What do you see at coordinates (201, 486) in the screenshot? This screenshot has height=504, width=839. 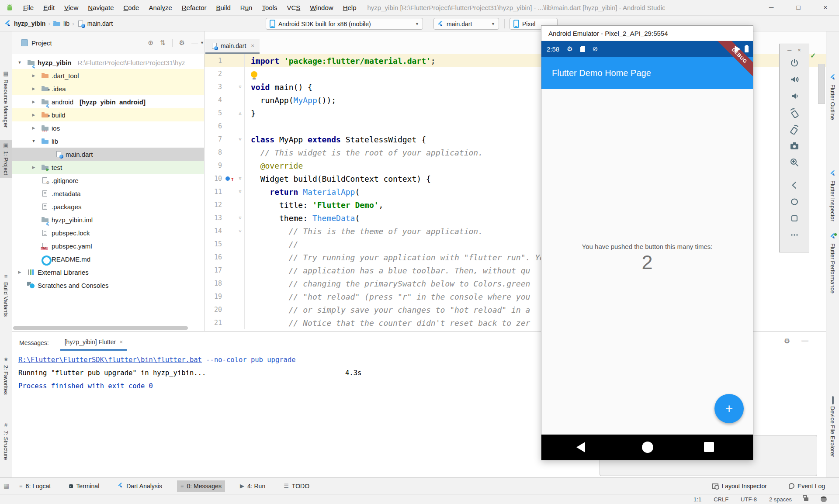 I see `tool-button-0-messages: ≡0: Messages` at bounding box center [201, 486].